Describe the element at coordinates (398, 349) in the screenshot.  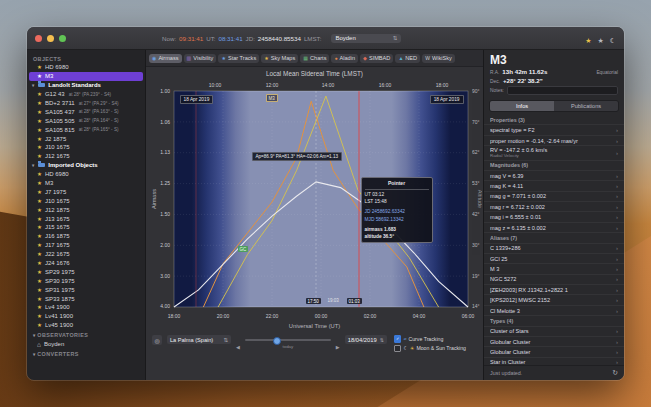
I see `moon-sun-tracking-checkbox` at that location.